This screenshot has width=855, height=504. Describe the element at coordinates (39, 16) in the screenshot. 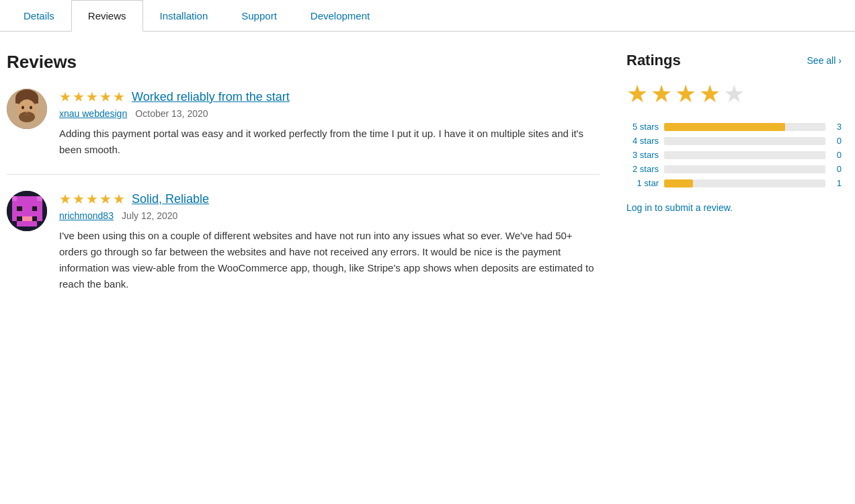

I see `tab-details: Details` at that location.